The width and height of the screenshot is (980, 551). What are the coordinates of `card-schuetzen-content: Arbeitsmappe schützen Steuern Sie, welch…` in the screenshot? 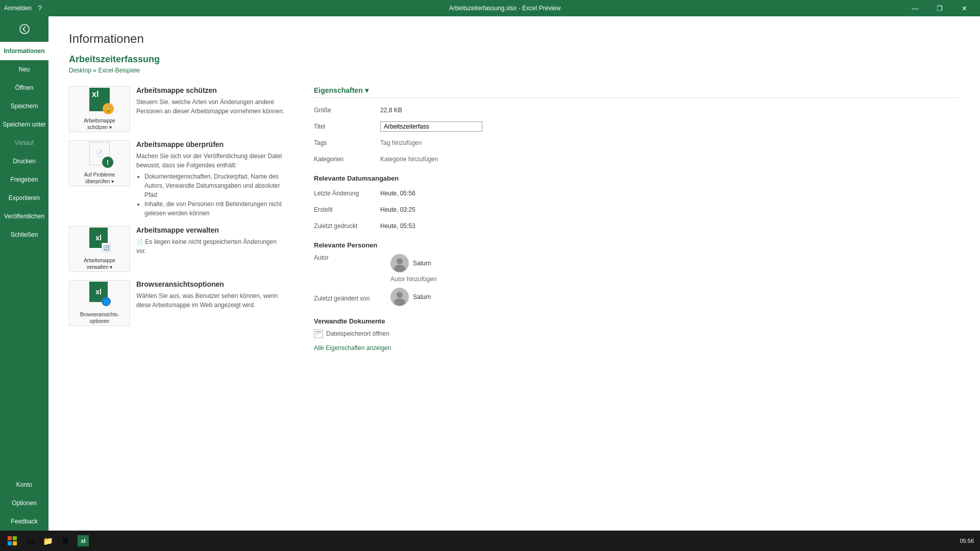 It's located at (212, 101).